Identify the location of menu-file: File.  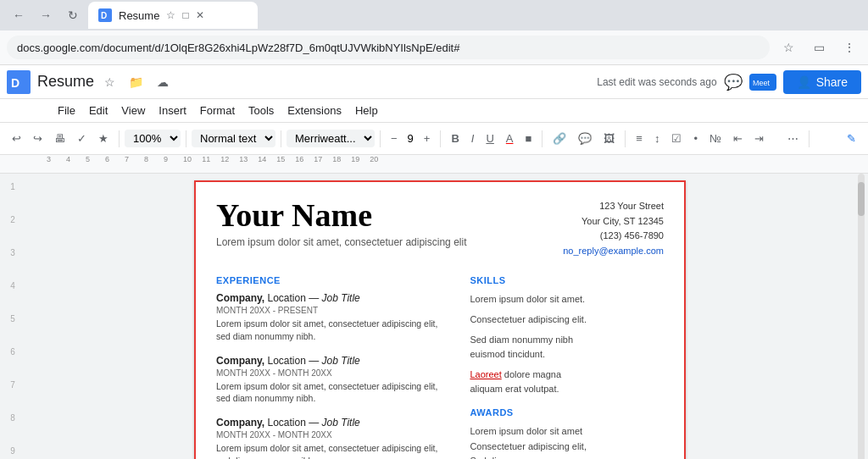
(66, 110).